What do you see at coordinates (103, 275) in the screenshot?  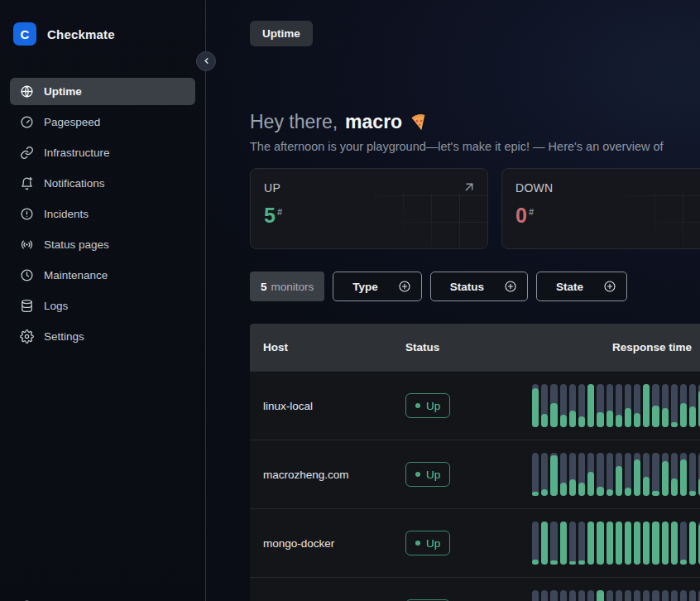 I see `sidebar-item-maintenance: Maintenance` at bounding box center [103, 275].